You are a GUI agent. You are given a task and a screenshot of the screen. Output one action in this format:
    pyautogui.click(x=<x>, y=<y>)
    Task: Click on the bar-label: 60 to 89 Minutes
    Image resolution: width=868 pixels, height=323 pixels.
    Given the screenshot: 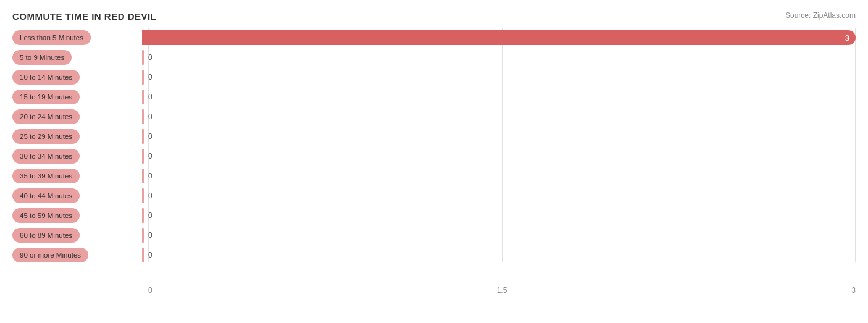 What is the action you would take?
    pyautogui.click(x=77, y=235)
    